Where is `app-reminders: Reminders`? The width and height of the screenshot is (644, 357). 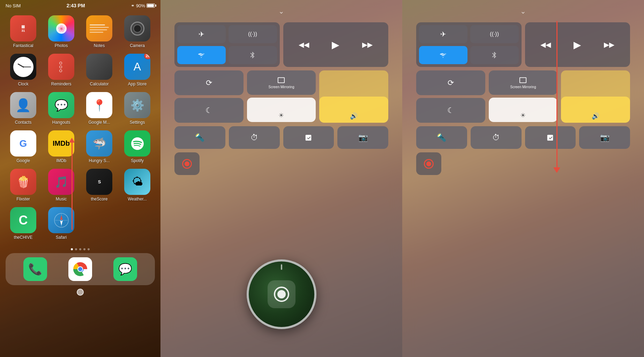 app-reminders: Reminders is located at coordinates (61, 70).